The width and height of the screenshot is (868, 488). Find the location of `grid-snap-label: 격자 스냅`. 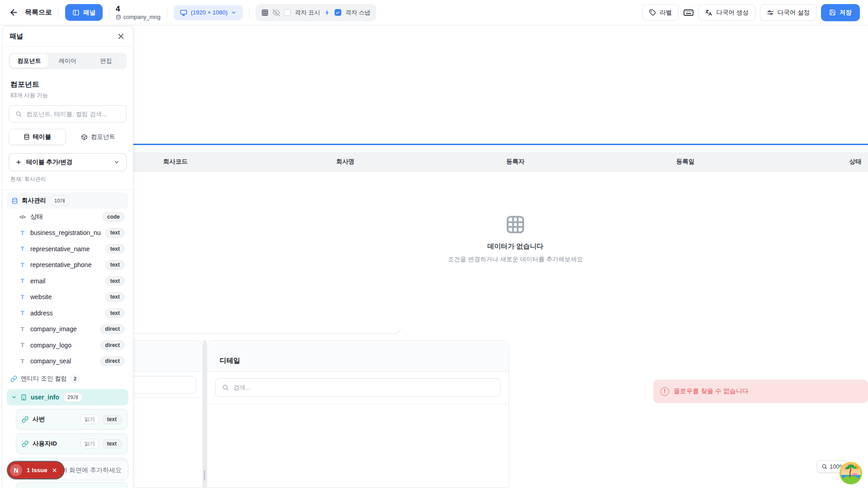

grid-snap-label: 격자 스냅 is located at coordinates (358, 13).